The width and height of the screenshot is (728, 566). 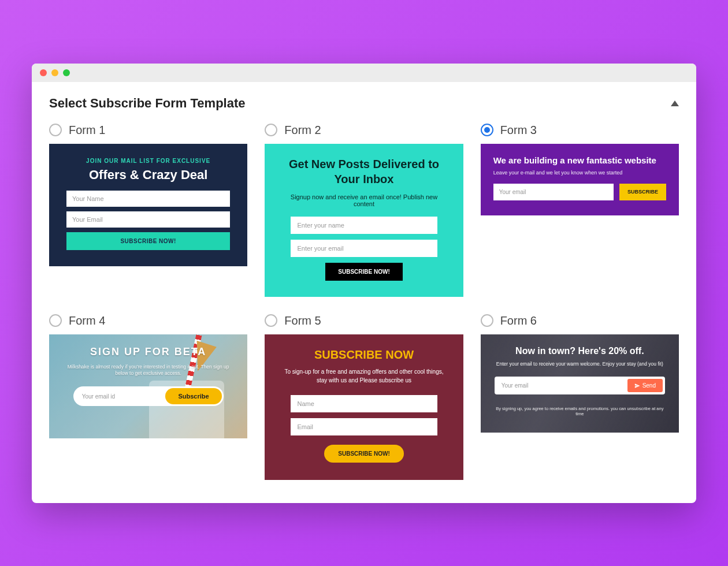 What do you see at coordinates (364, 427) in the screenshot?
I see `form5-email-input` at bounding box center [364, 427].